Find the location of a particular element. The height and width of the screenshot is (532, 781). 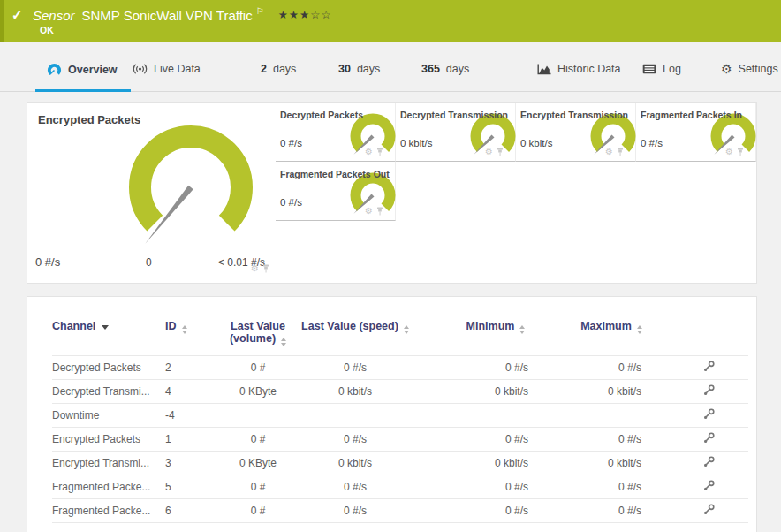

gauge-cell-encrypted-transmission: Encrypted Transmission 0 kbit/s ⚙ is located at coordinates (576, 133).